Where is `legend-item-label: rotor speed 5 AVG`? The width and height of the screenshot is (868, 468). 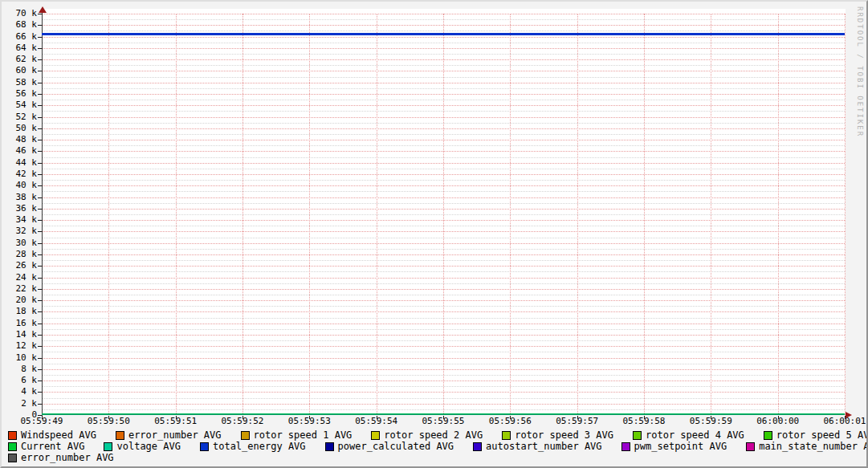
legend-item-label: rotor speed 5 AVG is located at coordinates (822, 435).